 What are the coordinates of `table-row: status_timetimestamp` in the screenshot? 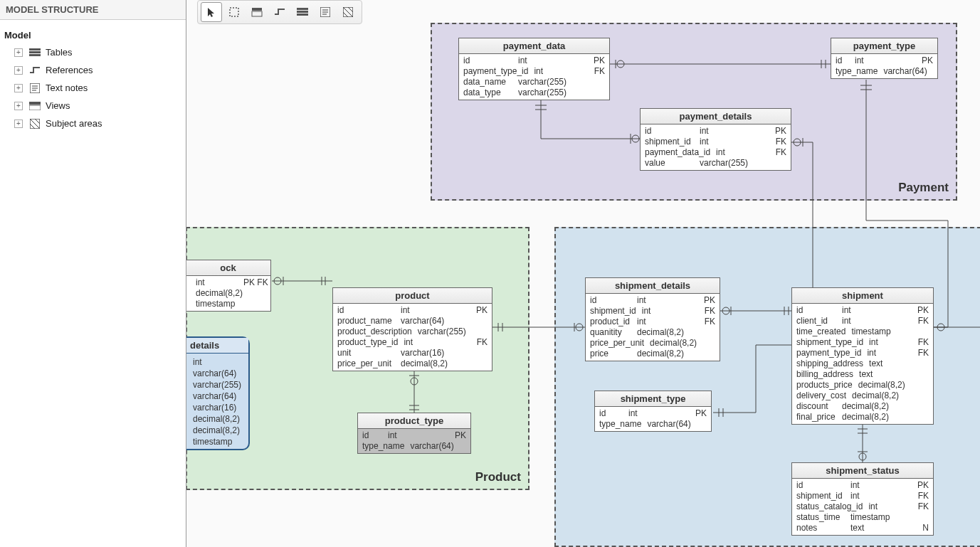 It's located at (863, 518).